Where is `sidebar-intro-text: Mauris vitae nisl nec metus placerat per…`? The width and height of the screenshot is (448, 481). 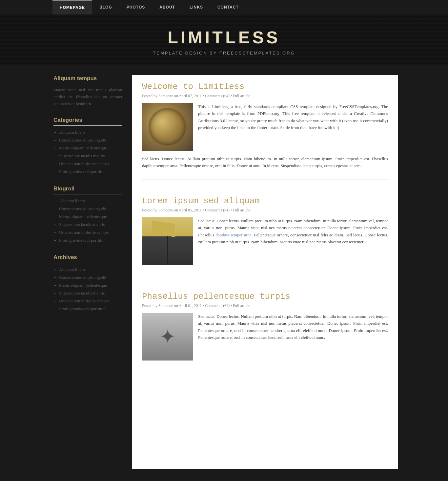
sidebar-intro-text: Mauris vitae nisl nec metus placerat per… is located at coordinates (88, 97).